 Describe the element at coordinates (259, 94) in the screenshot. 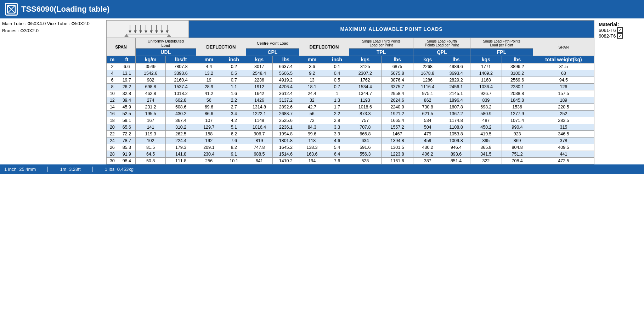

I see `table-cell: 1642` at that location.